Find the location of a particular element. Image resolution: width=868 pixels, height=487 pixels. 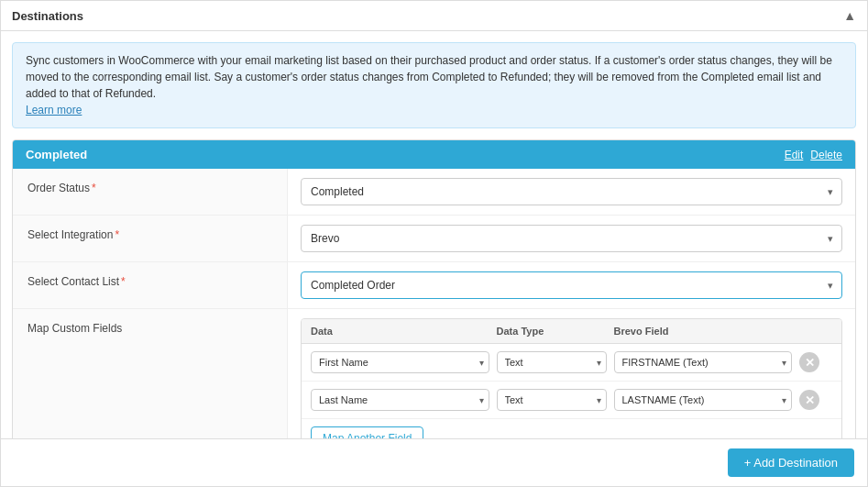

row2-brevo-field-select-wrapper: FIRSTNAME (Text) LASTNAME (Text) EMAIL (… is located at coordinates (704, 400).